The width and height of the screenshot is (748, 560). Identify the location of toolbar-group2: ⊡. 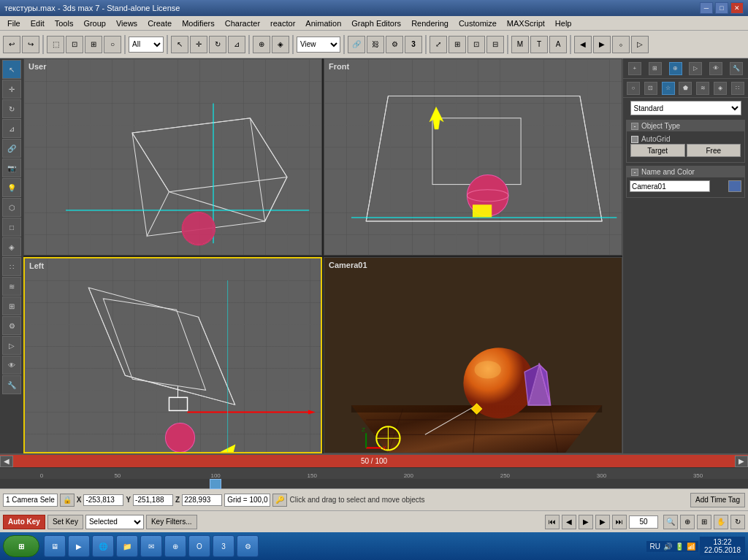
(476, 45).